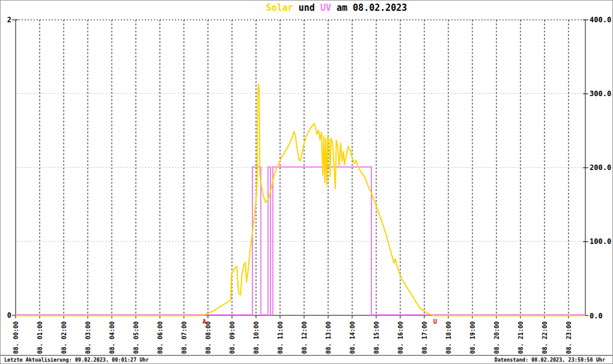  What do you see at coordinates (435, 322) in the screenshot?
I see `sunset-marker: U` at bounding box center [435, 322].